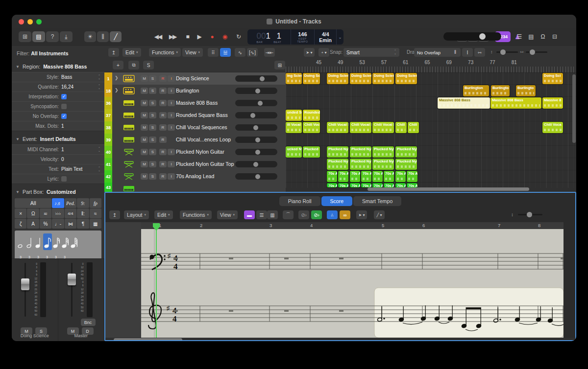 The height and width of the screenshot is (369, 588). What do you see at coordinates (58, 160) in the screenshot?
I see `param-row-velocity: Velocity:0` at bounding box center [58, 160].